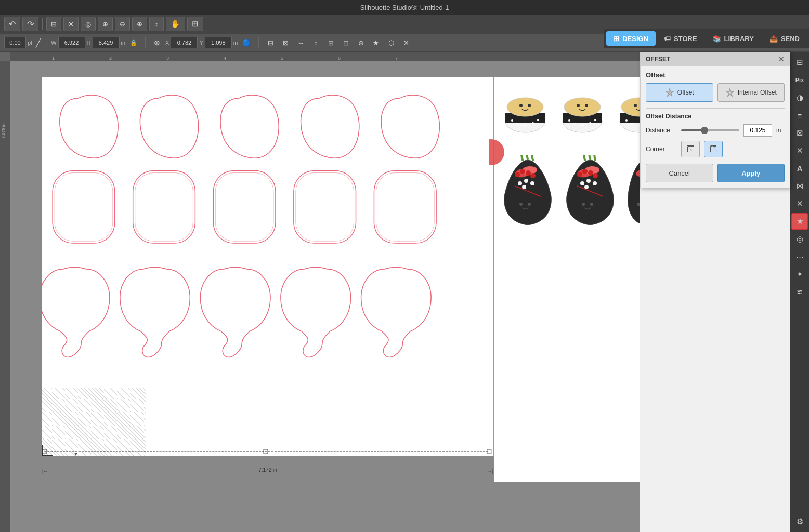 The image size is (809, 532). Describe the element at coordinates (346, 43) in the screenshot. I see `ungroup-btn: ⊡` at that location.